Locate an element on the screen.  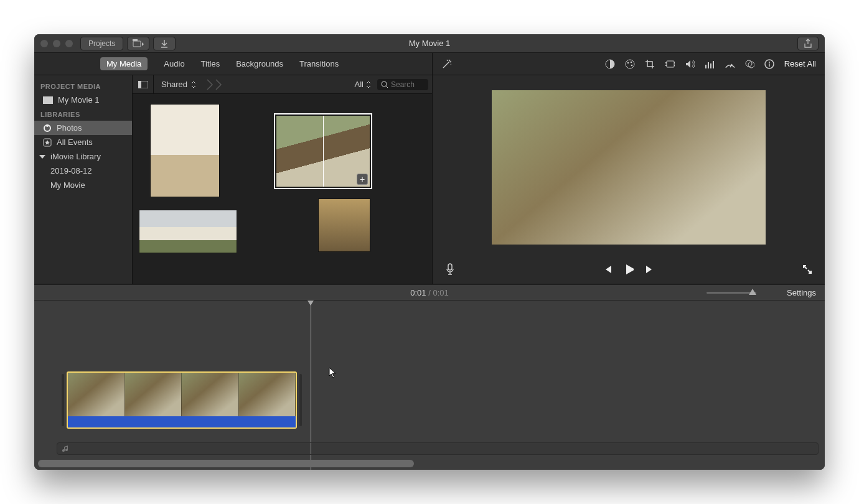
clip-trim-handle-right is located at coordinates (301, 400).